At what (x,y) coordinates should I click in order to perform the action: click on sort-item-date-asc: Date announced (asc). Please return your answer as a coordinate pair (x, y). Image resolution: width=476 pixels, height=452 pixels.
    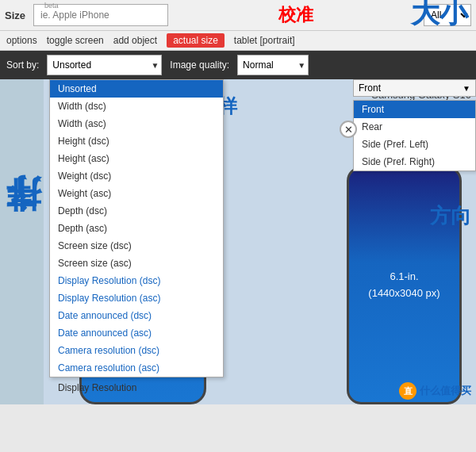
    Looking at the image, I should click on (136, 333).